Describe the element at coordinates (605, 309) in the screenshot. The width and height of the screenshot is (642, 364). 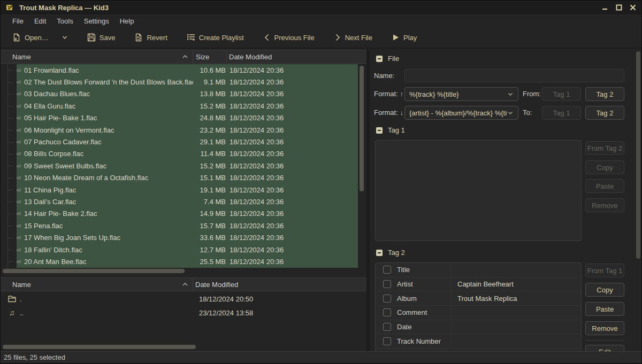
I see `tag2-paste-button: Paste` at that location.